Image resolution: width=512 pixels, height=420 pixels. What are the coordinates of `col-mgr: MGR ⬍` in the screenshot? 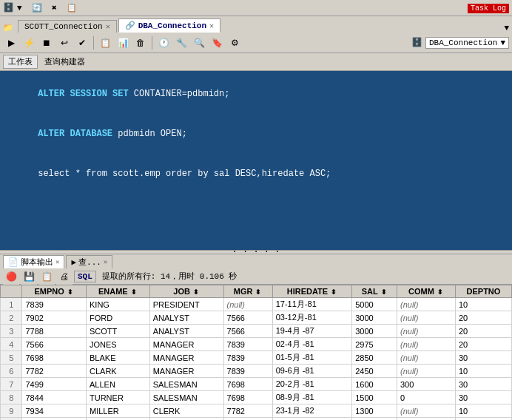 It's located at (248, 291).